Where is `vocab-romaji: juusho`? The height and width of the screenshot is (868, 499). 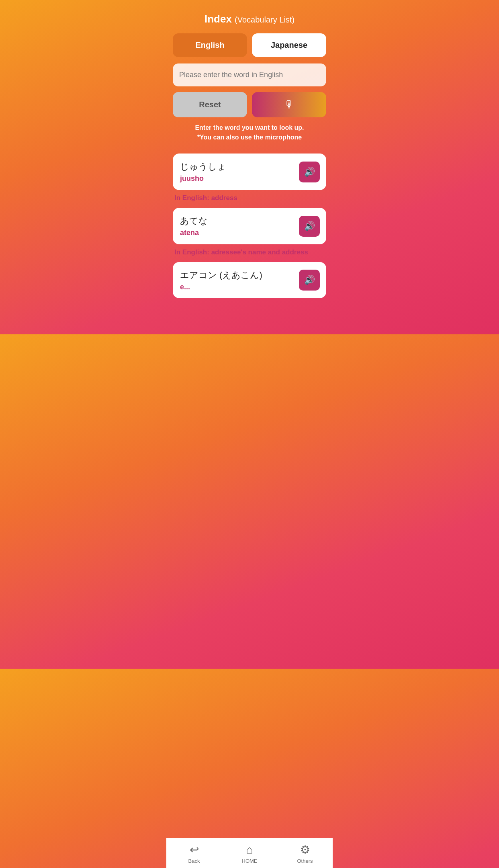 vocab-romaji: juusho is located at coordinates (237, 178).